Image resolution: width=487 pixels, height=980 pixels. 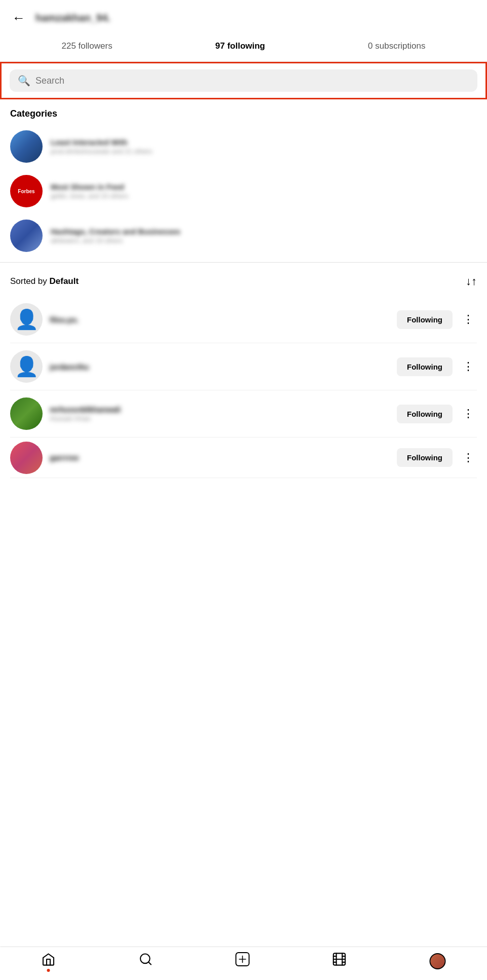 I want to click on search-input, so click(x=252, y=81).